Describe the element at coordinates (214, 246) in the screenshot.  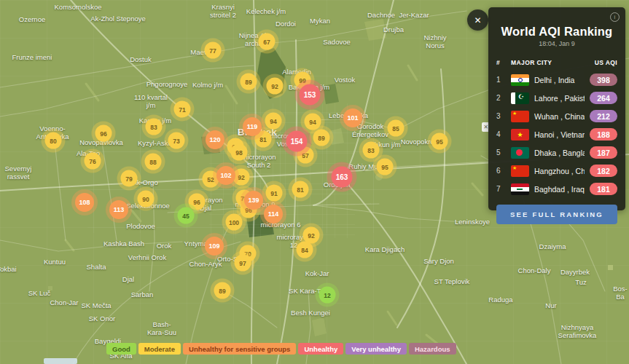
I see `aqi-marker: 109` at that location.